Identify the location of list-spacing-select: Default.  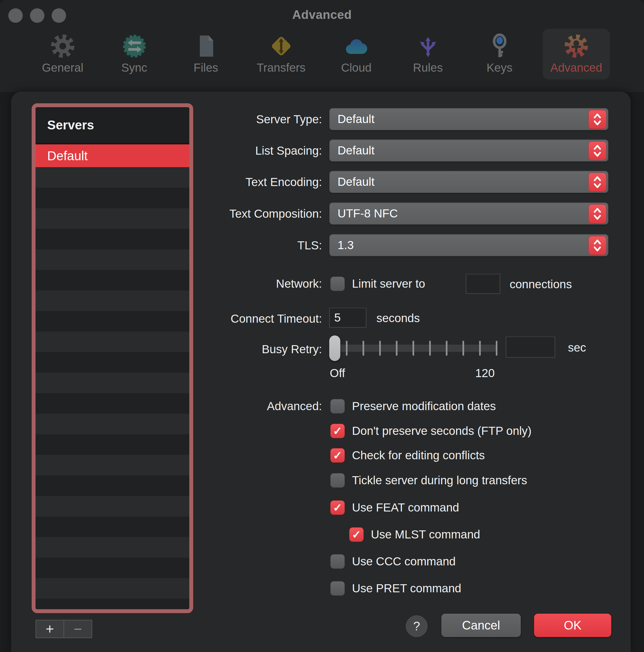
(469, 151).